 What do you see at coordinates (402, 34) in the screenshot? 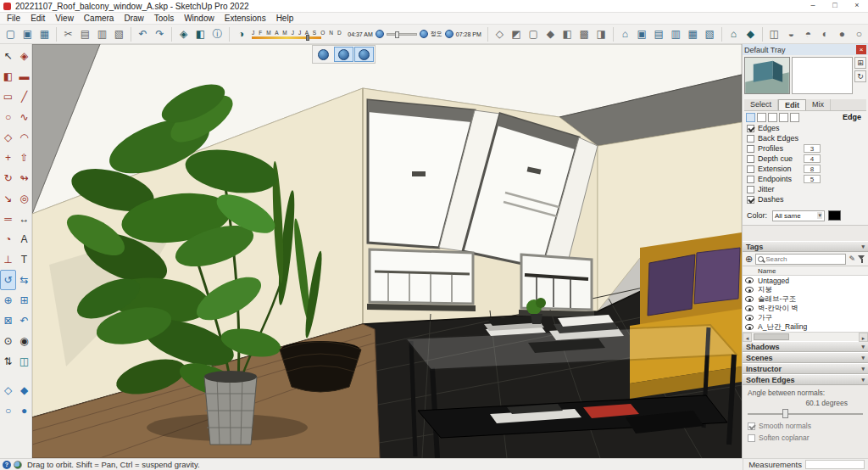
I see `time-slider-track` at bounding box center [402, 34].